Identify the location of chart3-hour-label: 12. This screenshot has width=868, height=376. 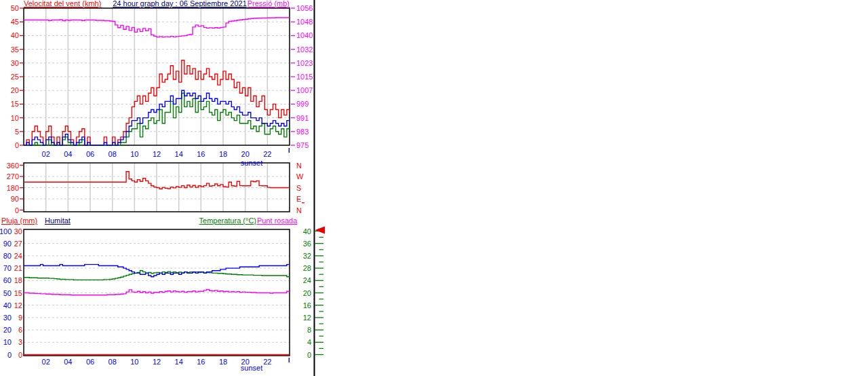
(157, 362).